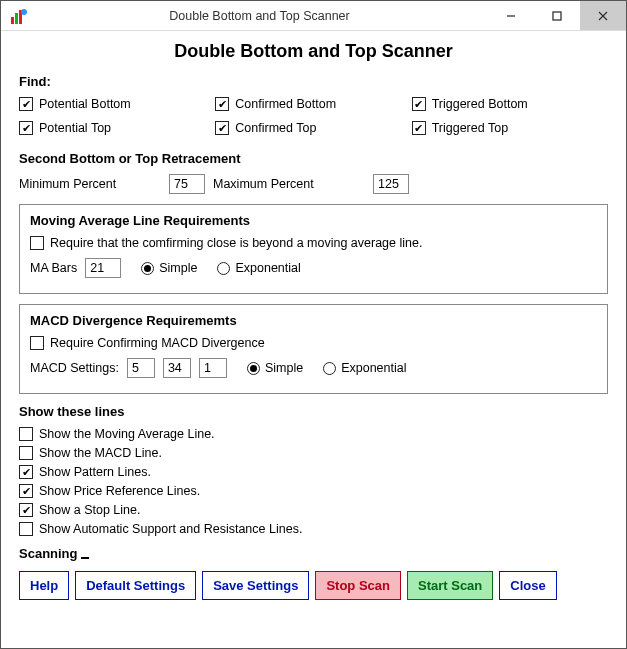  I want to click on min-percent-input, so click(187, 184).